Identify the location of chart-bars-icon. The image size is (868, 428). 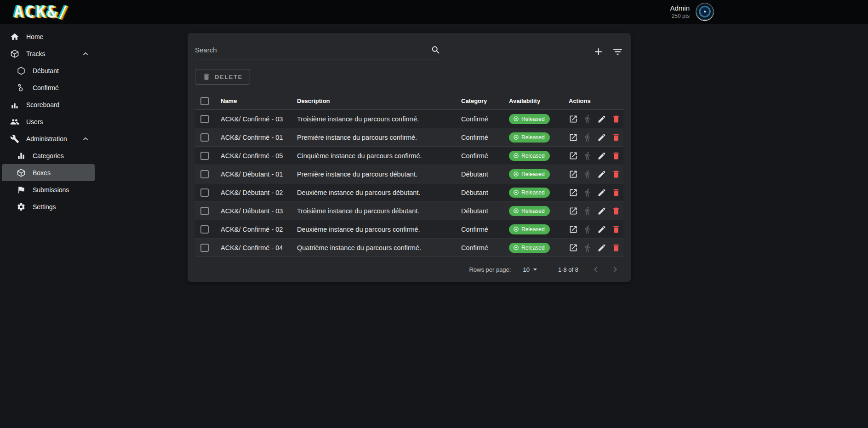
(21, 156).